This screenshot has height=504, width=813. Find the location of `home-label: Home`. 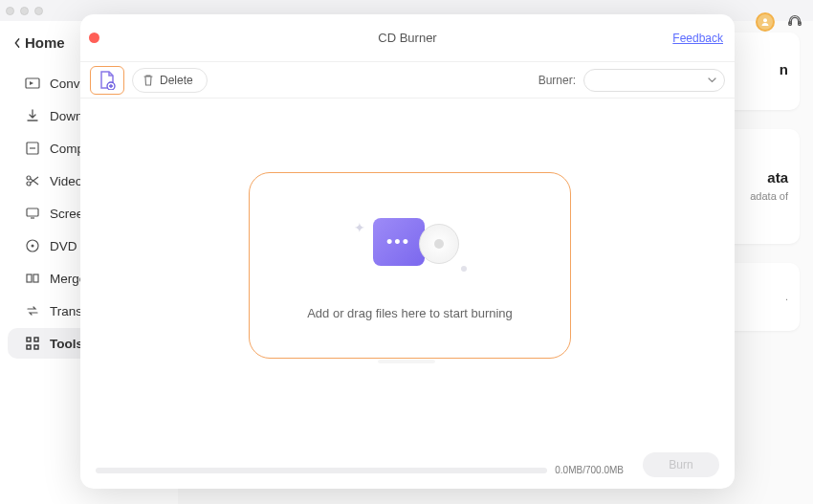

home-label: Home is located at coordinates (45, 42).